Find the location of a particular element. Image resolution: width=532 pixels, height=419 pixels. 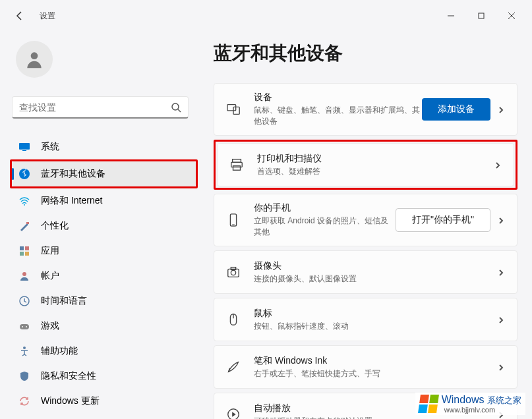

app-title: 设置 is located at coordinates (47, 16).